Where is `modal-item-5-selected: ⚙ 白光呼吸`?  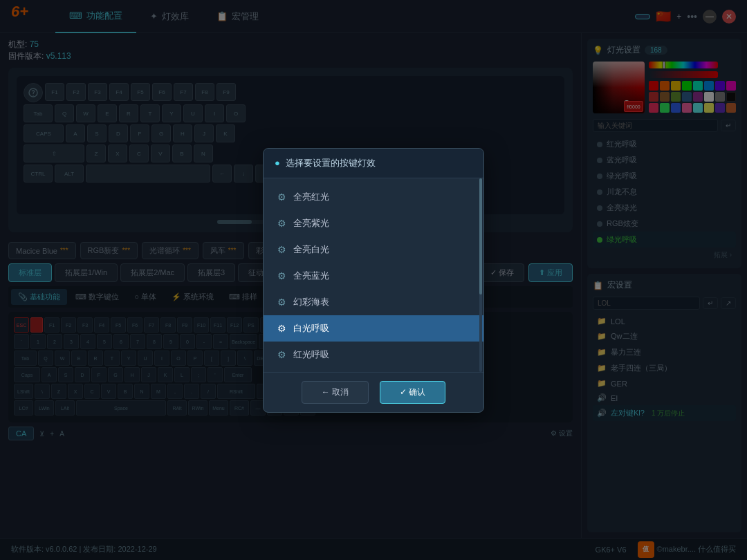
modal-item-5-selected: ⚙ 白光呼吸 is located at coordinates (374, 328).